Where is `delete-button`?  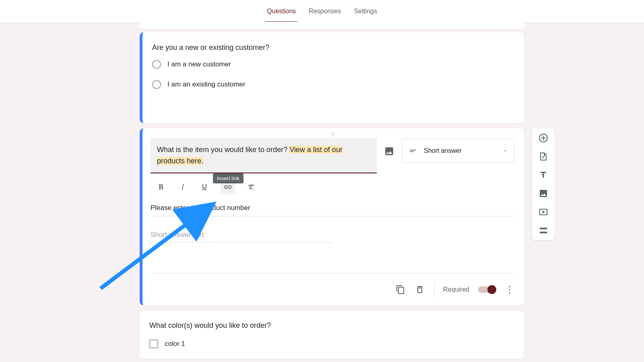
delete-button is located at coordinates (420, 290).